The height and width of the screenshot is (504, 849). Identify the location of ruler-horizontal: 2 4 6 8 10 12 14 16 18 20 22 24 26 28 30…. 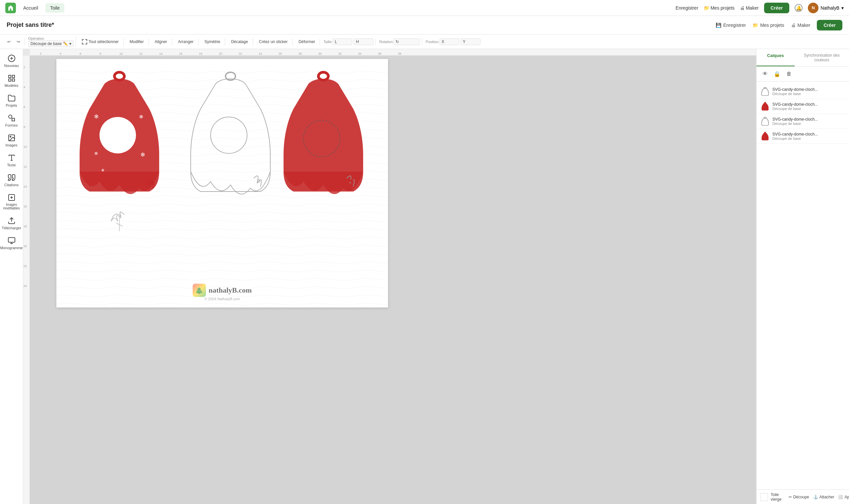
(393, 52).